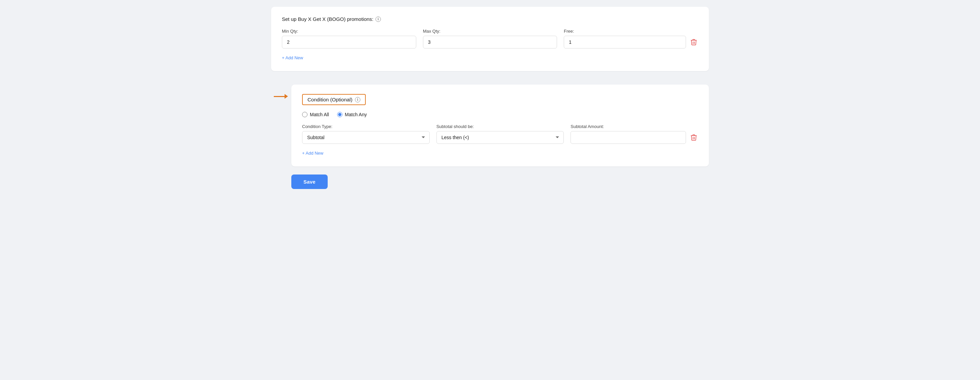 The height and width of the screenshot is (380, 980). I want to click on match-any-radio-label: Match Any, so click(352, 114).